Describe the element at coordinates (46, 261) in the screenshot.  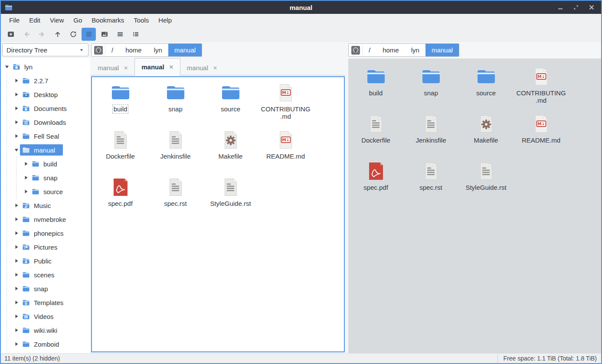
I see `tree-item-public: Public` at that location.